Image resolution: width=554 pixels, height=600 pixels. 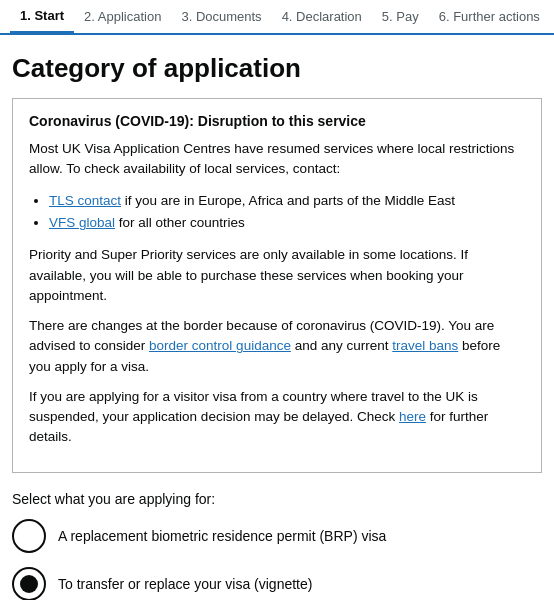 What do you see at coordinates (221, 16) in the screenshot?
I see `nav-step-documents: 3. Documents` at bounding box center [221, 16].